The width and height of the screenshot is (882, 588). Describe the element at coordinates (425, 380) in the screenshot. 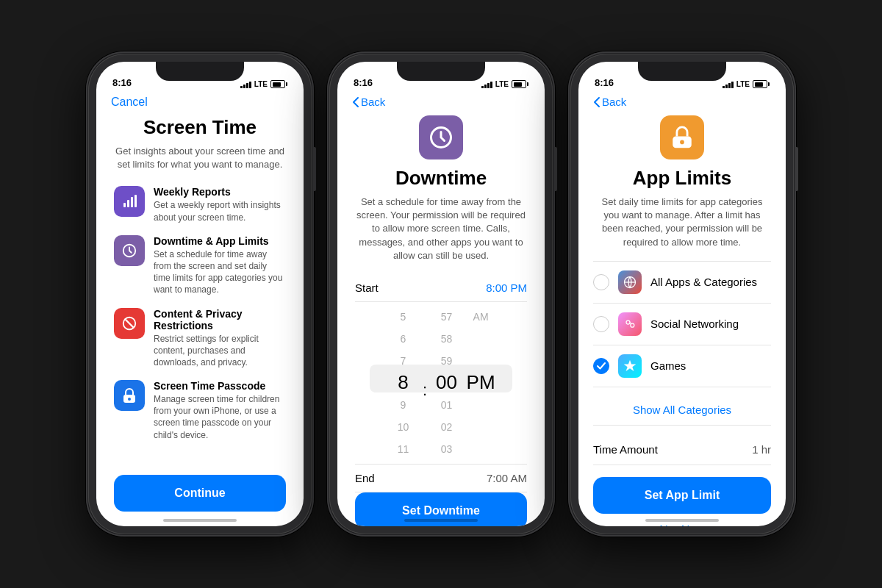

I see `picker-colon: :` at that location.